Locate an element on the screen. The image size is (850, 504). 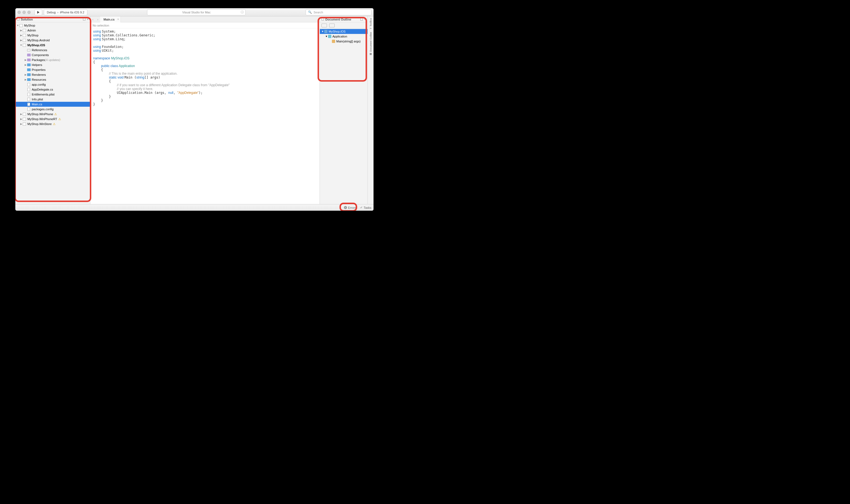
errors-label: Errors is located at coordinates (352, 208).